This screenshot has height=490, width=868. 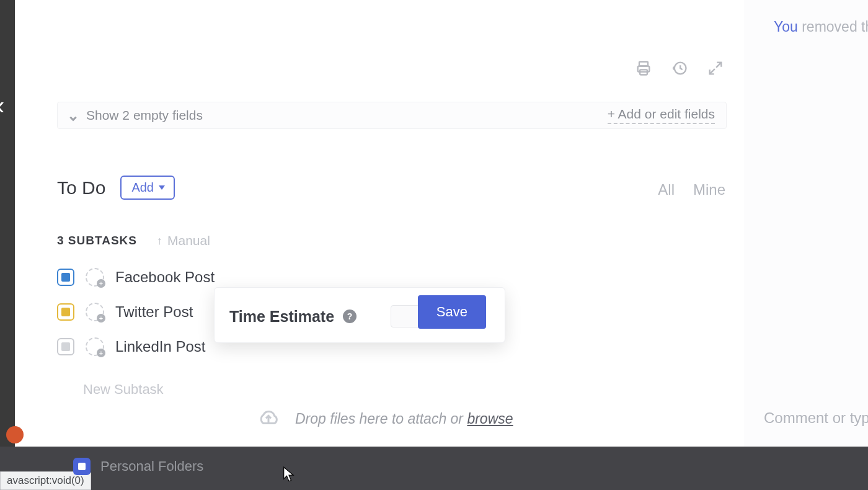 What do you see at coordinates (152, 466) in the screenshot?
I see `personal-folders-label: Personal Folders` at bounding box center [152, 466].